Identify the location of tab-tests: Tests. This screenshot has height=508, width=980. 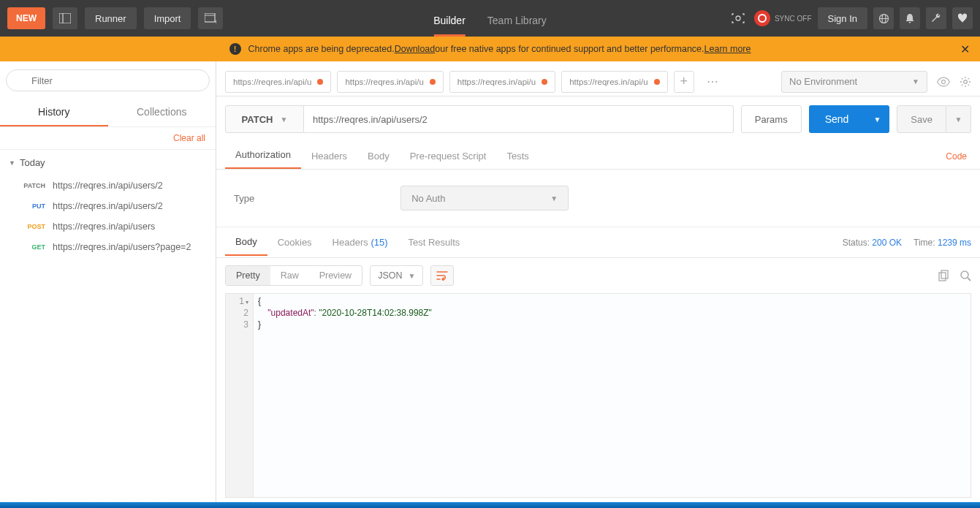
(517, 156).